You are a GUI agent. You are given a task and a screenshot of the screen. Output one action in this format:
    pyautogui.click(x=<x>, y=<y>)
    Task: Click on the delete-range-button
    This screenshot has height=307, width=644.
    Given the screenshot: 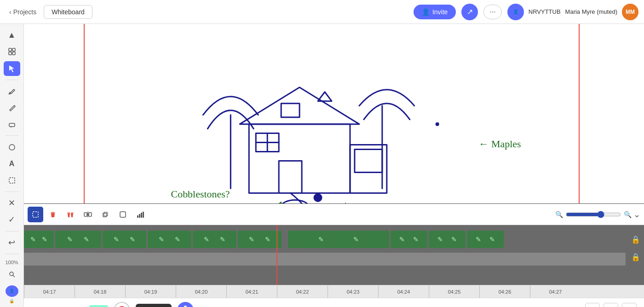 What is the action you would take?
    pyautogui.click(x=70, y=214)
    